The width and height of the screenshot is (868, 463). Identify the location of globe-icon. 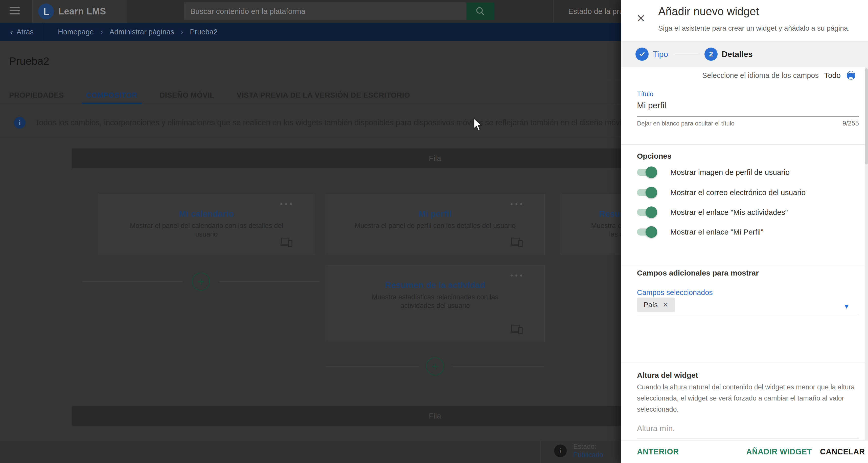
(851, 76).